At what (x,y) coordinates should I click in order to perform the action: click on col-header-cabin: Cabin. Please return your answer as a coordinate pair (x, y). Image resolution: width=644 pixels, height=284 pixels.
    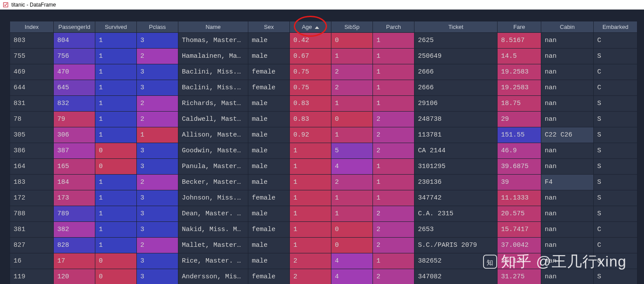
    Looking at the image, I should click on (567, 27).